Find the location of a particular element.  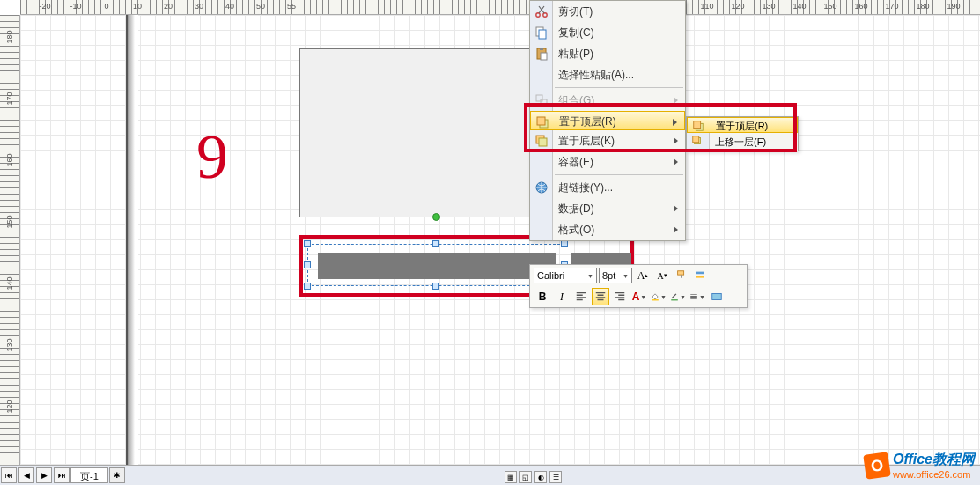

rotation-handle is located at coordinates (437, 217).